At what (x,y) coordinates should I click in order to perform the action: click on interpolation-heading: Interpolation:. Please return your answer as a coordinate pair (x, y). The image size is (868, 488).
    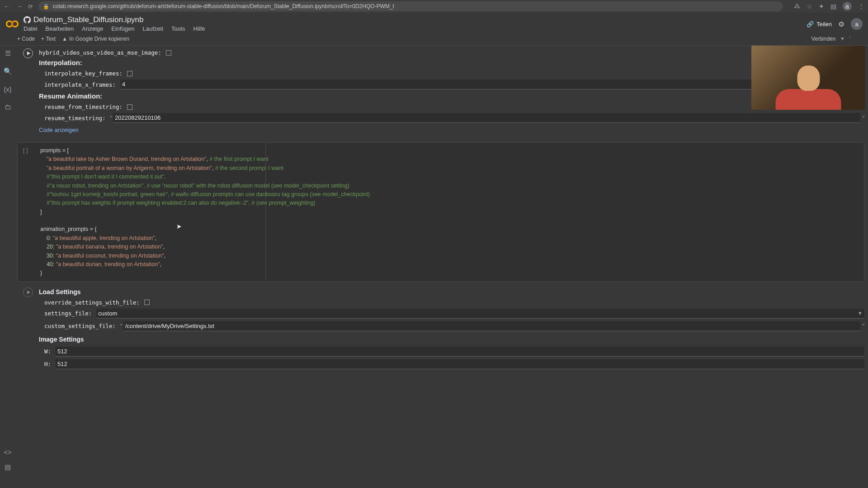
    Looking at the image, I should click on (452, 62).